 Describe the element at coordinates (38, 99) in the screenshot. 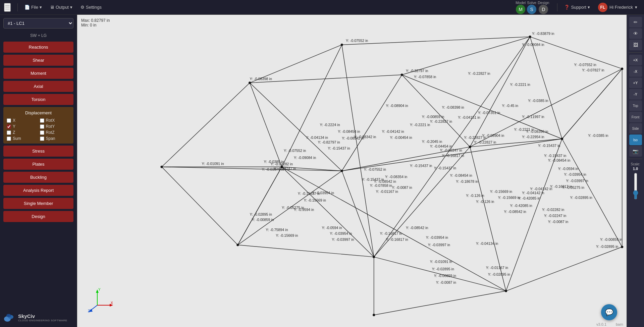

I see `torsion-btn: Torsion` at that location.